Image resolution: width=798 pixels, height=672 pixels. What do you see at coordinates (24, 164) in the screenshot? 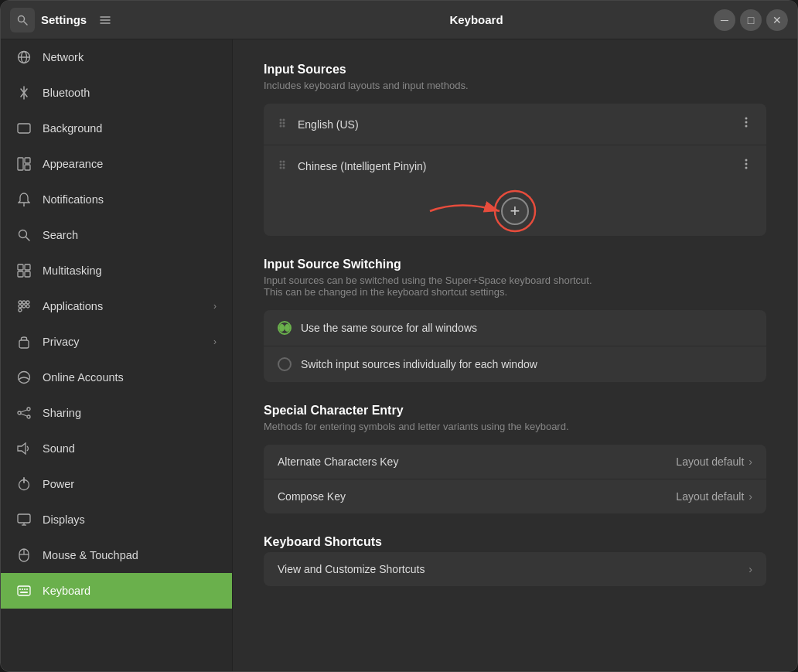
I see `appearance-icon` at bounding box center [24, 164].